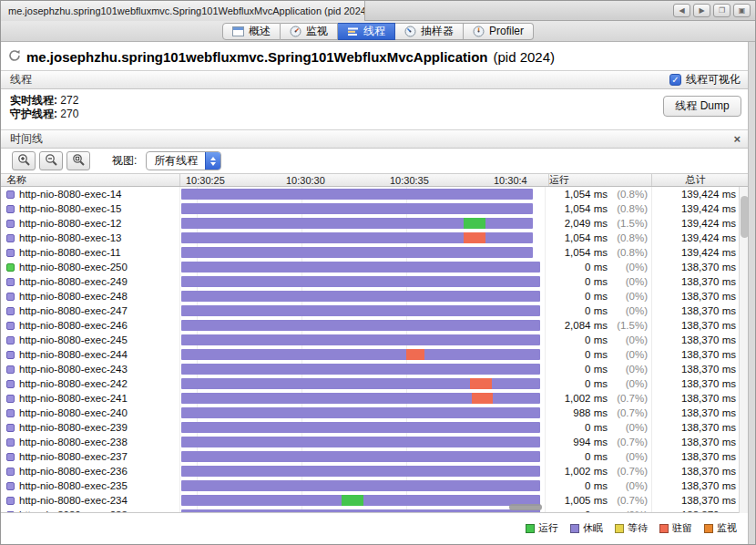 The height and width of the screenshot is (545, 756). What do you see at coordinates (370, 457) in the screenshot?
I see `table-row: http-nio-8080-exec-2370 ms(0%)138,370 ms` at bounding box center [370, 457].